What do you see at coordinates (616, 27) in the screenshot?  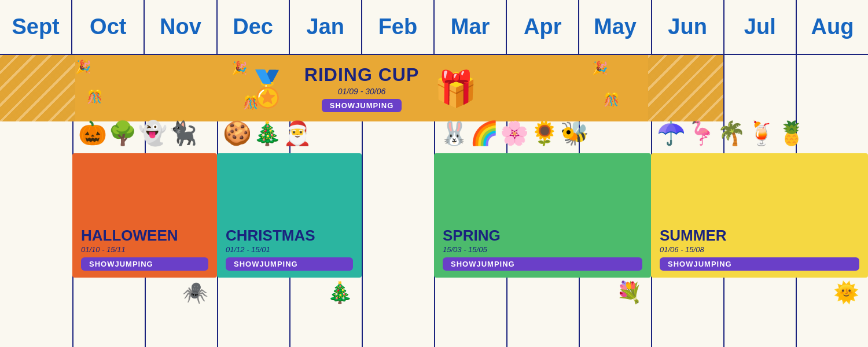 I see `month-header-may: May` at bounding box center [616, 27].